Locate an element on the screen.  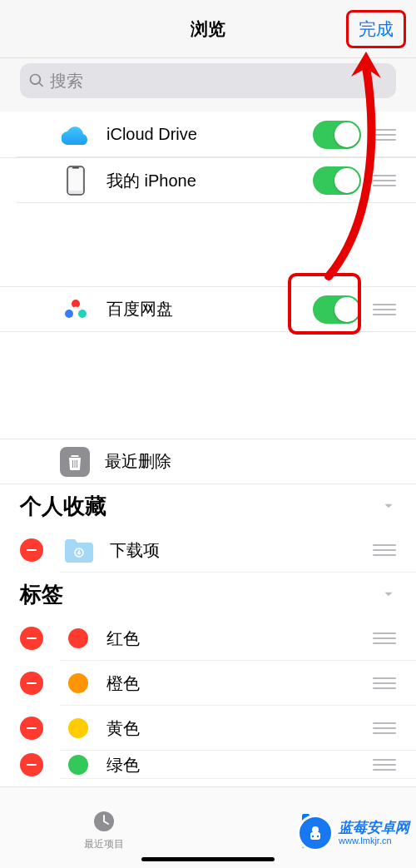
search-icon is located at coordinates (37, 81).